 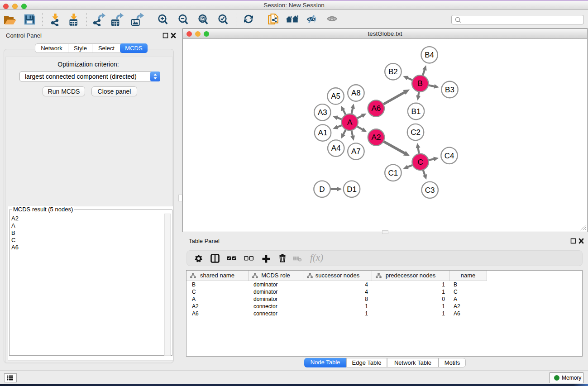 What do you see at coordinates (336, 148) in the screenshot?
I see `svg-text: A4` at bounding box center [336, 148].